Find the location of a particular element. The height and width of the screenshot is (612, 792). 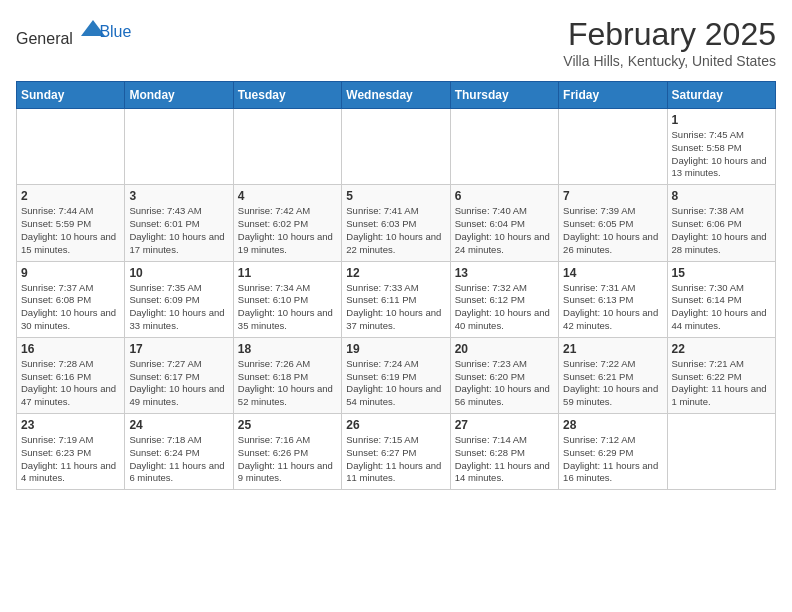

day-cell: 14Sunrise: 7:31 AM Sunset: 6:13 PM Dayli… is located at coordinates (613, 299).